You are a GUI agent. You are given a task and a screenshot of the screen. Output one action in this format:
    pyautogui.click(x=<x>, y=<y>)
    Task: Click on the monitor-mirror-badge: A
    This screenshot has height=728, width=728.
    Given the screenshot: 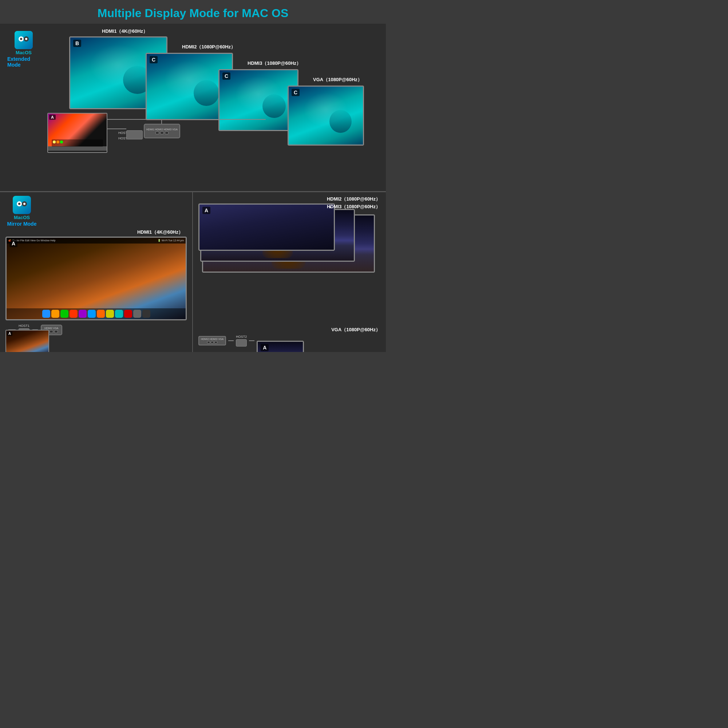 What is the action you would take?
    pyautogui.click(x=14, y=243)
    